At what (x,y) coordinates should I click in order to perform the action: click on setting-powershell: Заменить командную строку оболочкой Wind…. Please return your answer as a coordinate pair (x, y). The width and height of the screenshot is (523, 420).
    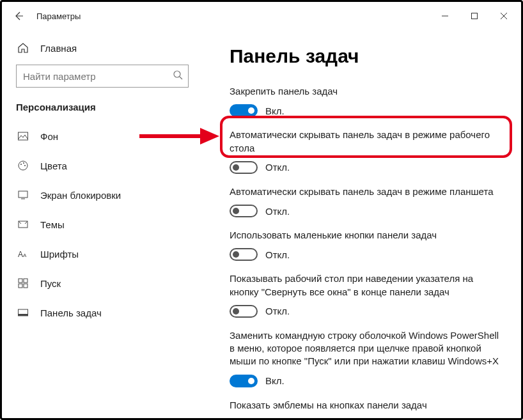
    Looking at the image, I should click on (365, 358).